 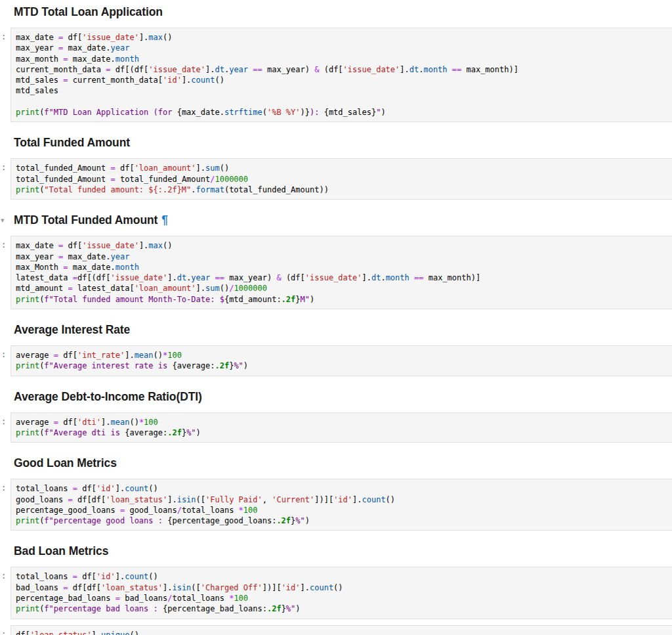 I want to click on heading-anchor-pilcrow: ¶, so click(x=165, y=220).